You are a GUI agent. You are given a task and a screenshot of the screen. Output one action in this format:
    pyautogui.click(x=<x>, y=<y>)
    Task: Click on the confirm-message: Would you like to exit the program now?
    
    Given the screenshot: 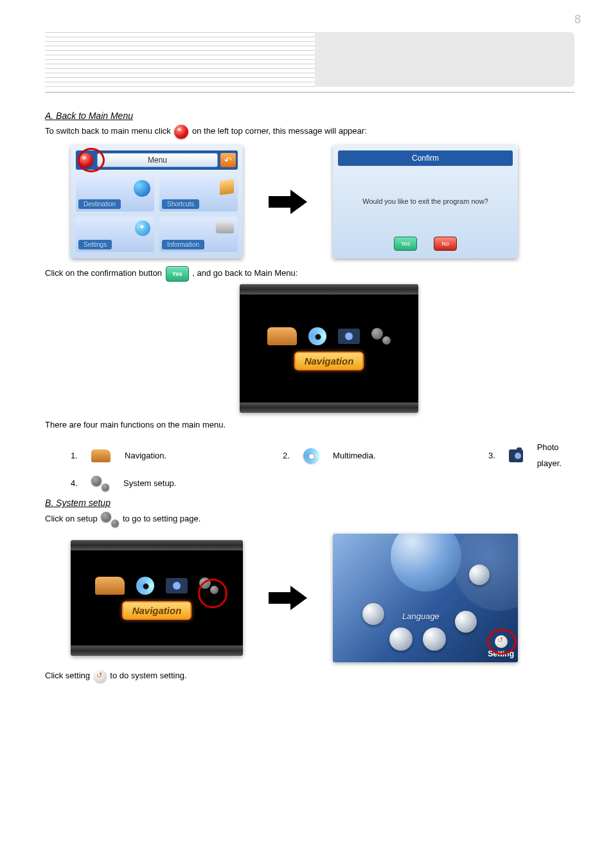 What is the action you would take?
    pyautogui.click(x=425, y=201)
    